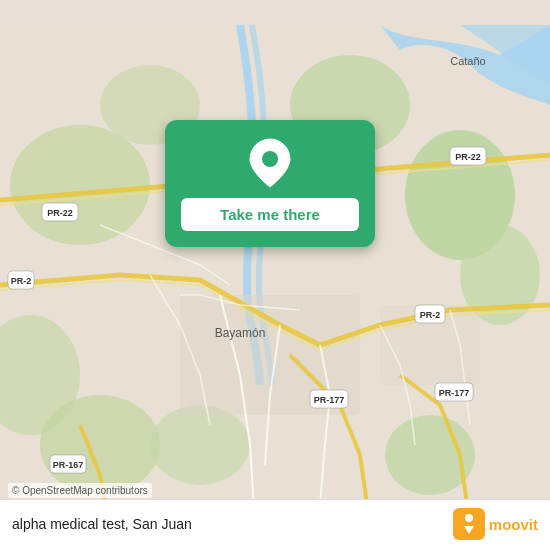  I want to click on moovit-logo: moovit, so click(496, 524).